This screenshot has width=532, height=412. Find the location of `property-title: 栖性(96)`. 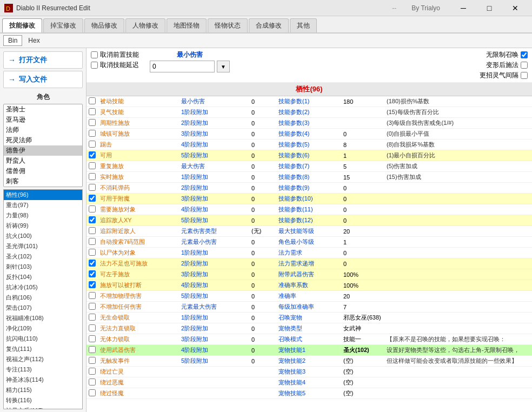

property-title: 栖性(96) is located at coordinates (309, 89).